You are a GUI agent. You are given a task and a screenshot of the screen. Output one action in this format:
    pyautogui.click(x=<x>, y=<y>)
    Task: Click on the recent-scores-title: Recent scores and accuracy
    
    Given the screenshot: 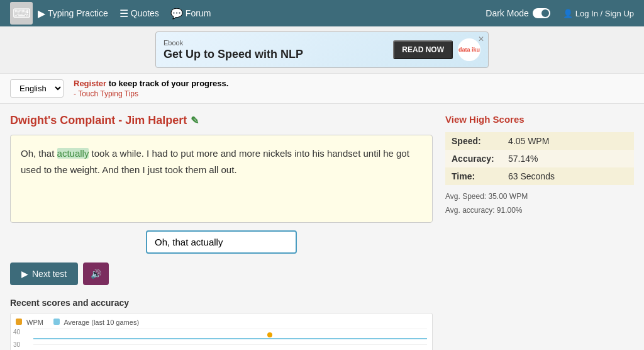 What is the action you would take?
    pyautogui.click(x=221, y=303)
    